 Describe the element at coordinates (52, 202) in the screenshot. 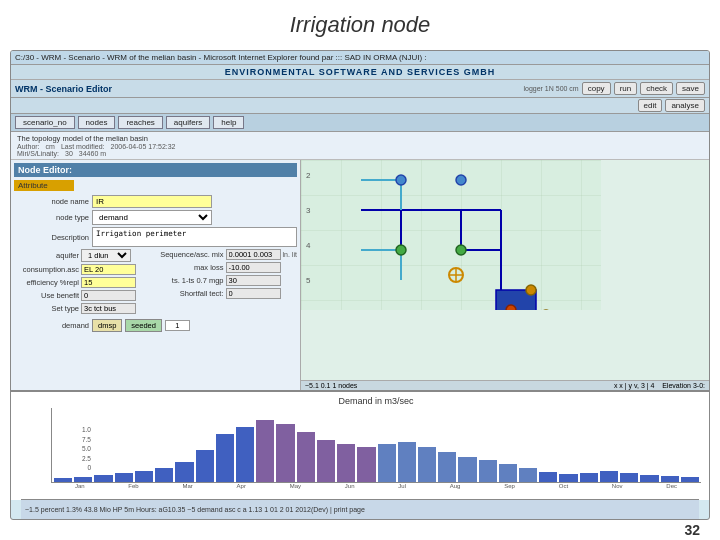

I see `node-name-label: node name` at that location.